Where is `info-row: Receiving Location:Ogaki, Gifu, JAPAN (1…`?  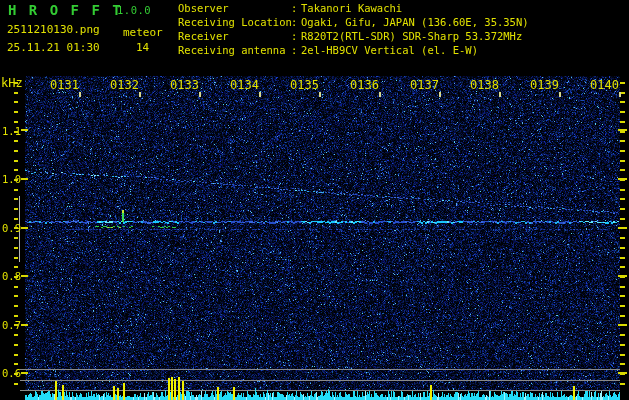 info-row: Receiving Location:Ogaki, Gifu, JAPAN (1… is located at coordinates (354, 23).